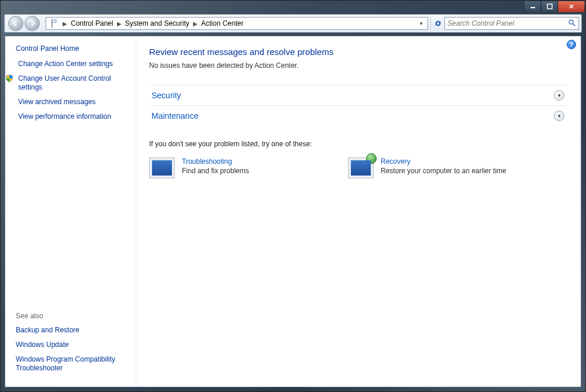 The image size is (586, 392). What do you see at coordinates (443, 171) in the screenshot?
I see `tile-desc: Restore your computer to an earlier time` at bounding box center [443, 171].